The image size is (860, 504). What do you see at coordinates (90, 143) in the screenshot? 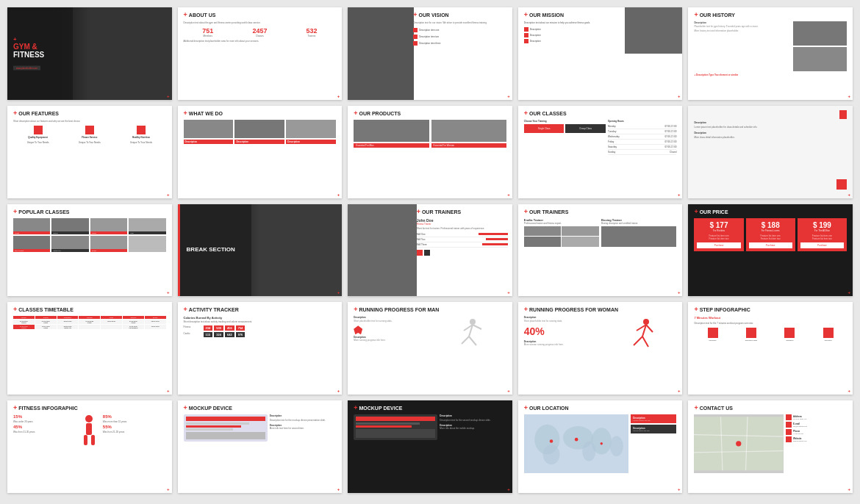
I see `feature-label-5: Unique To Your Needs` at bounding box center [90, 143].